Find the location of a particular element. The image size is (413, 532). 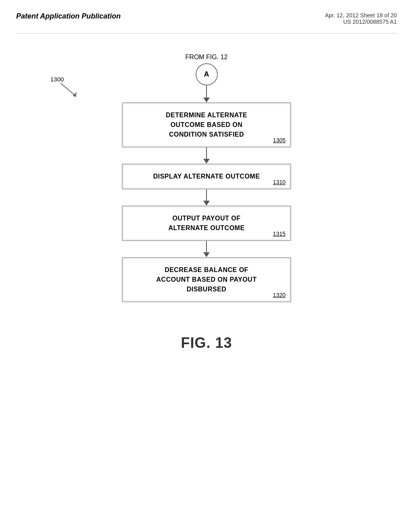

flow-box-1315: OUTPUT PAYOUT OFALTERNATE OUTCOME 1315 is located at coordinates (206, 223).